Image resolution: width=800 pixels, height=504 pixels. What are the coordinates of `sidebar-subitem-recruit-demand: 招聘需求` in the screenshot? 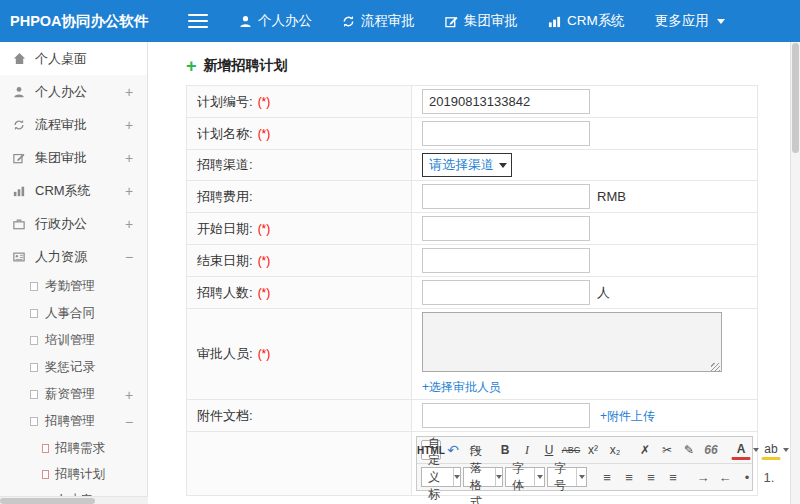 It's located at (74, 448).